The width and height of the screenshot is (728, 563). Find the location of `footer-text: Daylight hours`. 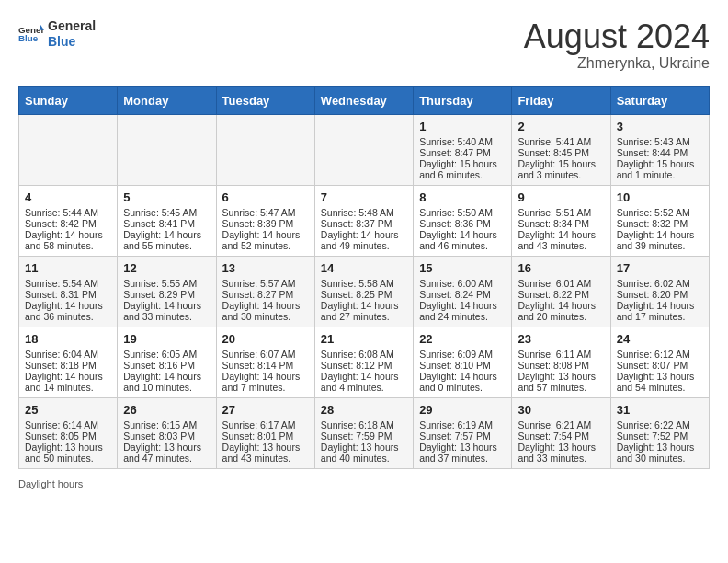

footer-text: Daylight hours is located at coordinates (51, 484).